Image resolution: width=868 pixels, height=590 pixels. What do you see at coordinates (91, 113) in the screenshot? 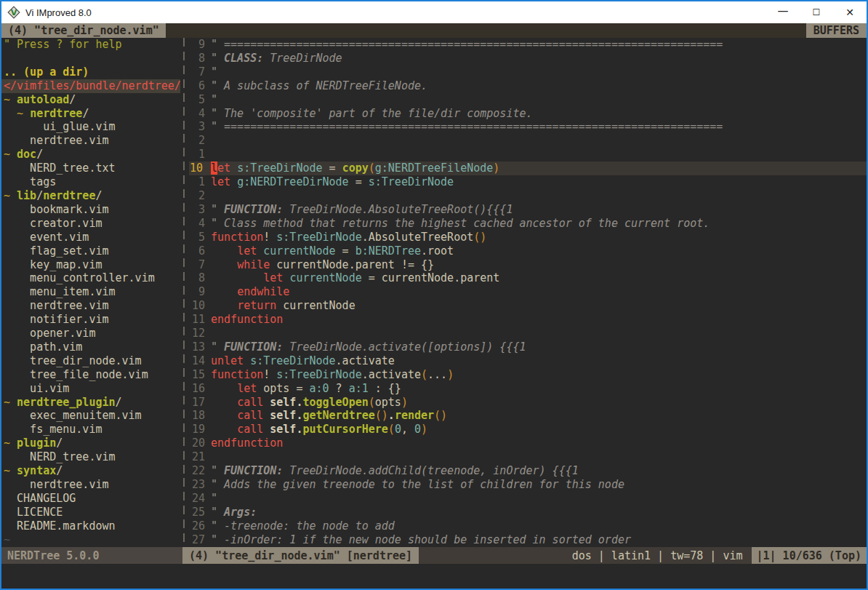
I see `tree-item: ~ nerdtree/` at bounding box center [91, 113].